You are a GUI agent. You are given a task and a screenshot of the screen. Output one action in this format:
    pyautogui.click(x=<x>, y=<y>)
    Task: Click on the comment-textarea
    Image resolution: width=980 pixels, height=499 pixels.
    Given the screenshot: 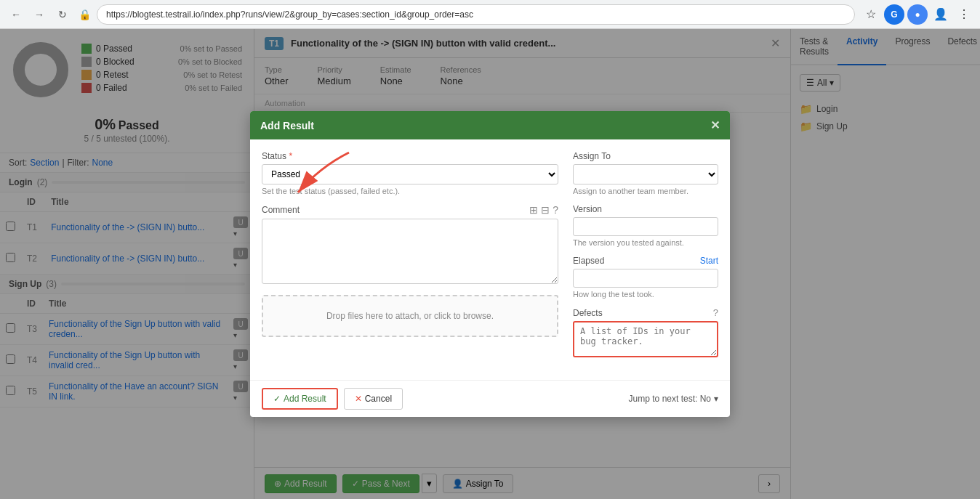 What is the action you would take?
    pyautogui.click(x=410, y=251)
    